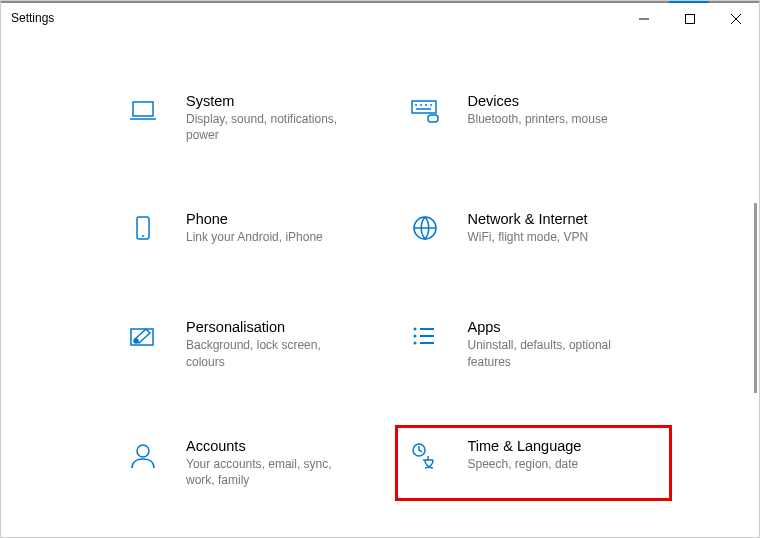  What do you see at coordinates (553, 327) in the screenshot?
I see `tile-title: Apps` at bounding box center [553, 327].